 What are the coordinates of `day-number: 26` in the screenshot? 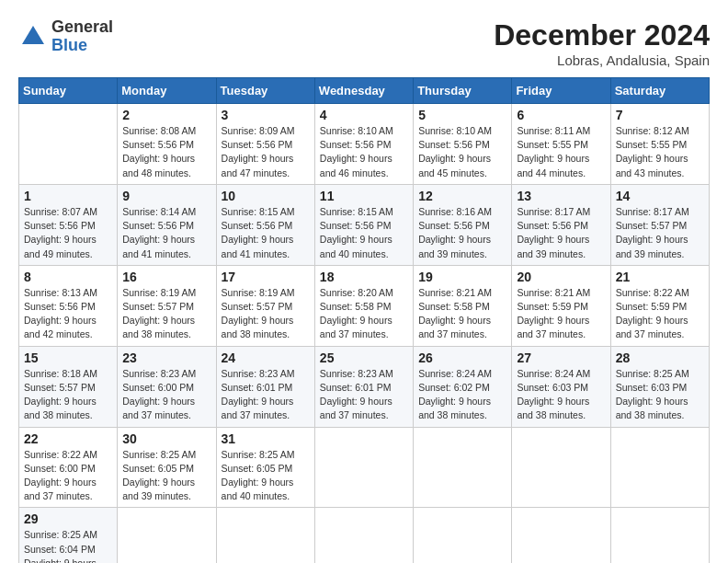 It's located at (462, 358).